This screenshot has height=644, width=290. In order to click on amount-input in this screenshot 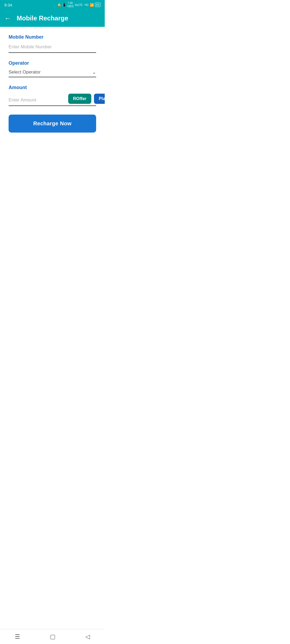, I will do `click(37, 100)`.